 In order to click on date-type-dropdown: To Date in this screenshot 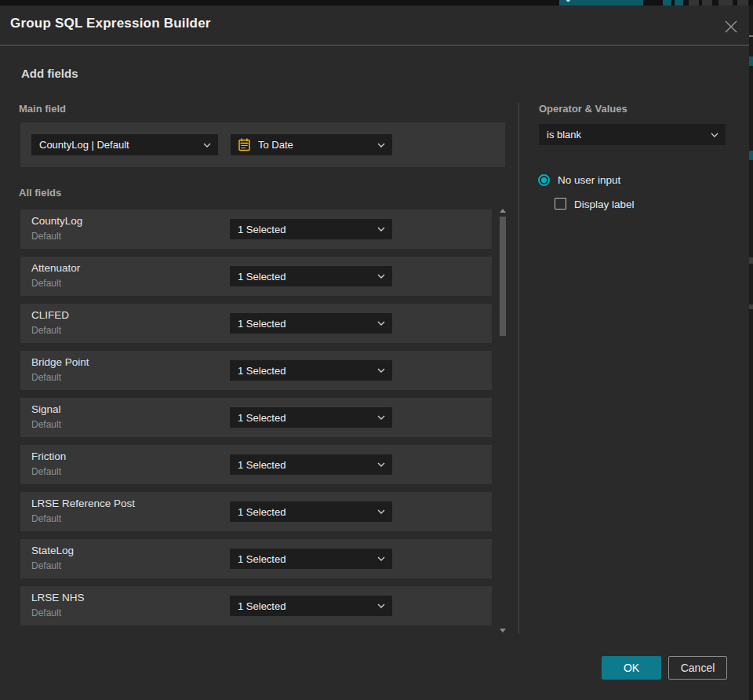, I will do `click(311, 144)`.